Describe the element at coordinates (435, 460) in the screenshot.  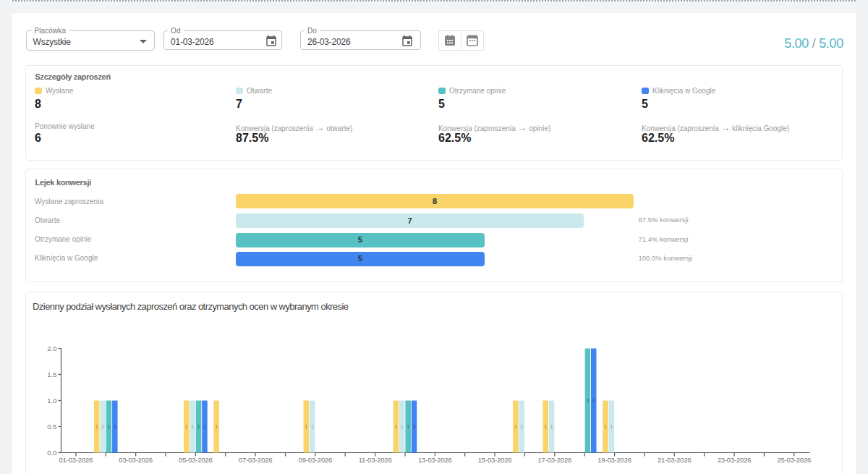
I see `svg-text: 13-03-2026` at that location.